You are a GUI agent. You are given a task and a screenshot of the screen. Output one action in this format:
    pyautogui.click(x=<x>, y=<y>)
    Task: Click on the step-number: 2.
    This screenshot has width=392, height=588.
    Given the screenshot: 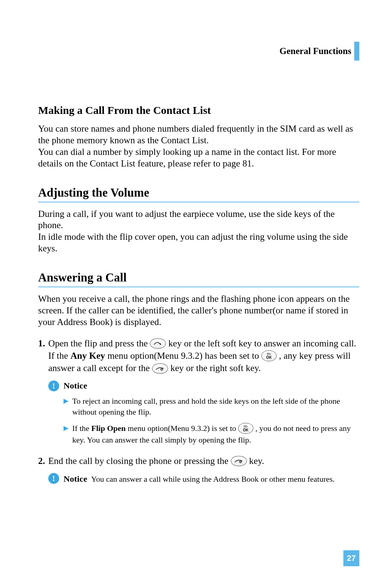 What is the action you would take?
    pyautogui.click(x=43, y=461)
    